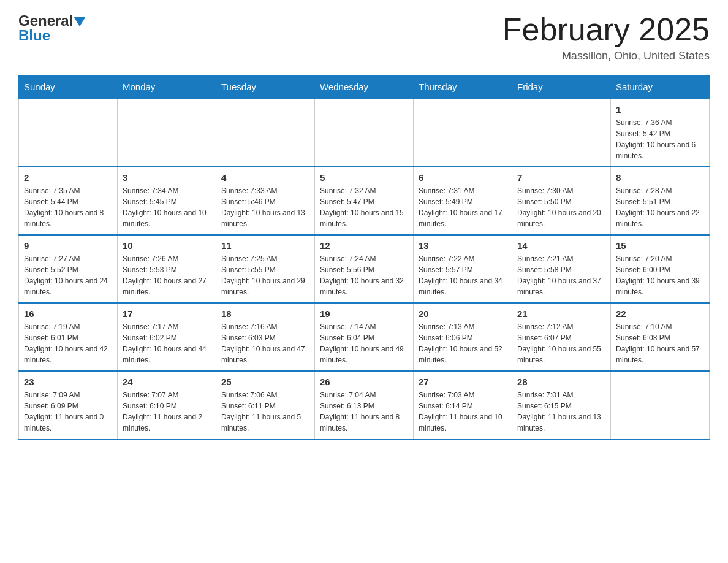 The image size is (728, 563). I want to click on day-number: 25, so click(265, 381).